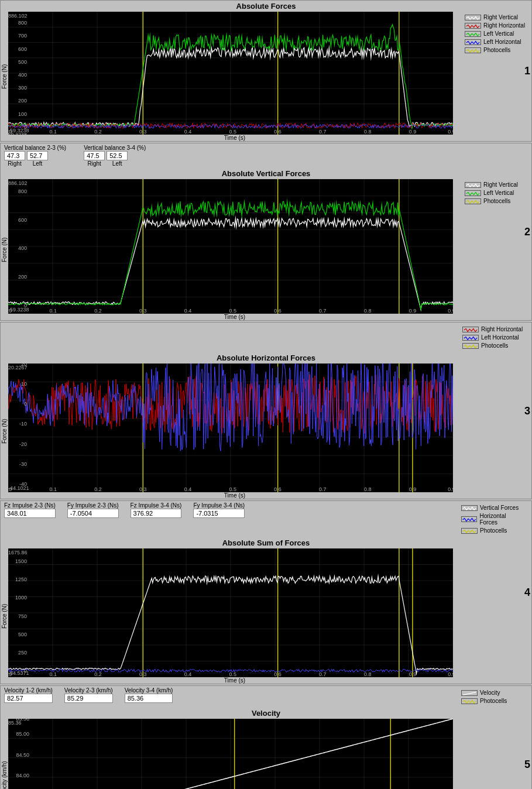 The image size is (532, 789). What do you see at coordinates (156, 506) in the screenshot?
I see `fz-impulse-34-label: Fz Impulse 3-4 (Ns)` at bounding box center [156, 506].